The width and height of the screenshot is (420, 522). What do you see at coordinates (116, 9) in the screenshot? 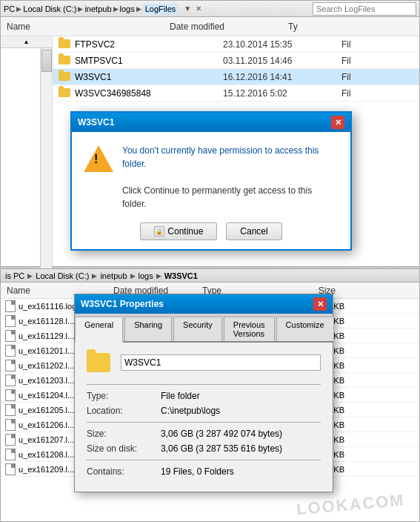
I see `breadcrumb-arrow-3: ▶` at bounding box center [116, 9].